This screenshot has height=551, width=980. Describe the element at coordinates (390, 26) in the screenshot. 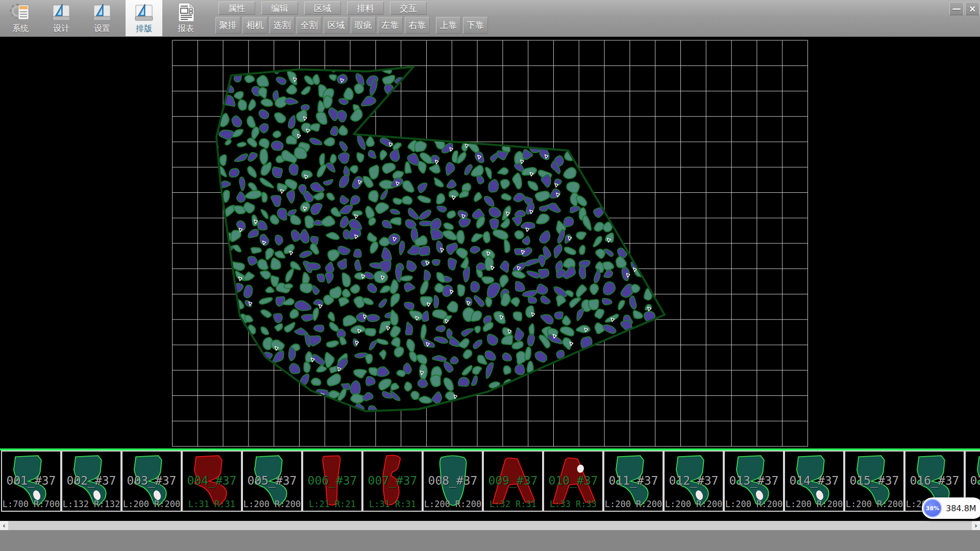

I see `action-button-7: 左靠` at that location.